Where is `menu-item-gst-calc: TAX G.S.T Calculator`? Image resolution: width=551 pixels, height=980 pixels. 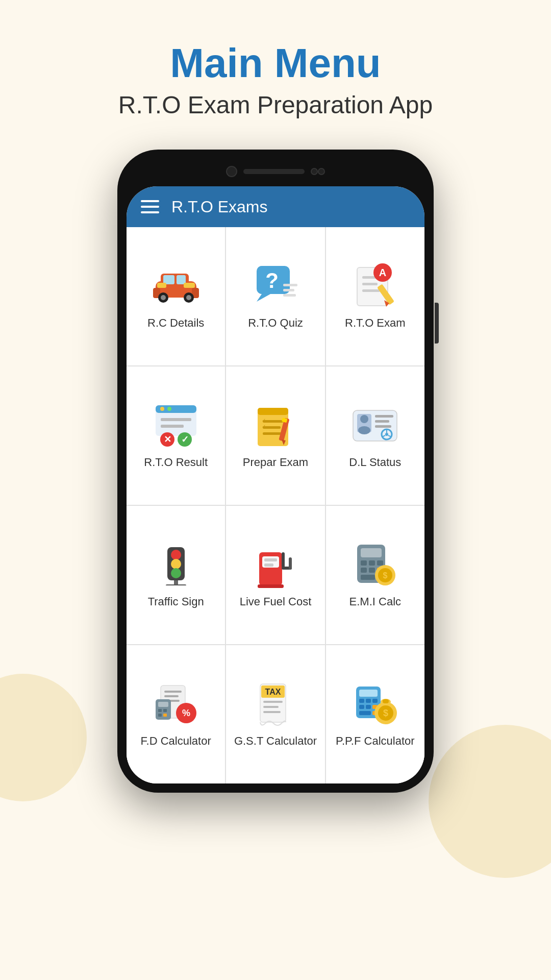 menu-item-gst-calc: TAX G.S.T Calculator is located at coordinates (276, 715).